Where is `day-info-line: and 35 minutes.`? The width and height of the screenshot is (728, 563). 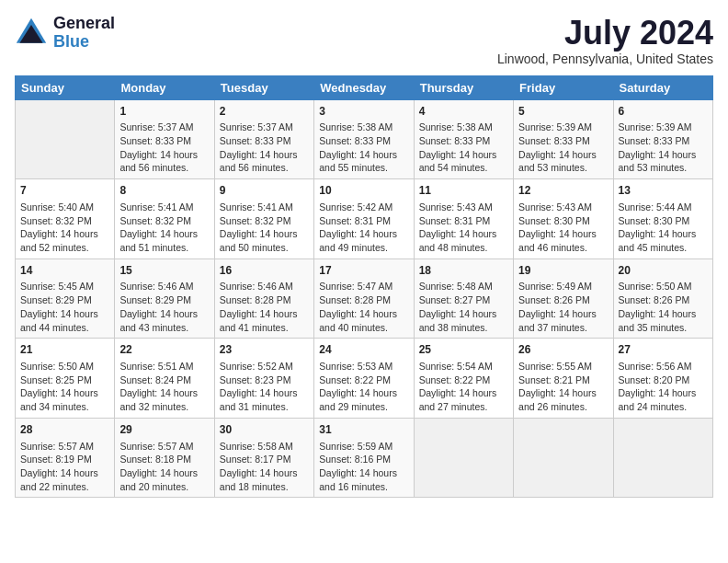
day-info-line: and 35 minutes. is located at coordinates (664, 327).